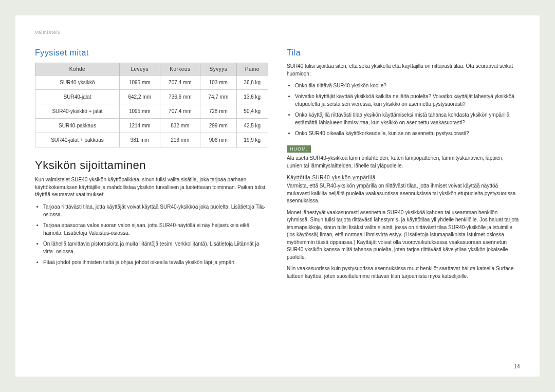  Describe the element at coordinates (408, 119) in the screenshot. I see `list-item: Onko käyttäjillä riittävästi tilaa yksik…` at that location.